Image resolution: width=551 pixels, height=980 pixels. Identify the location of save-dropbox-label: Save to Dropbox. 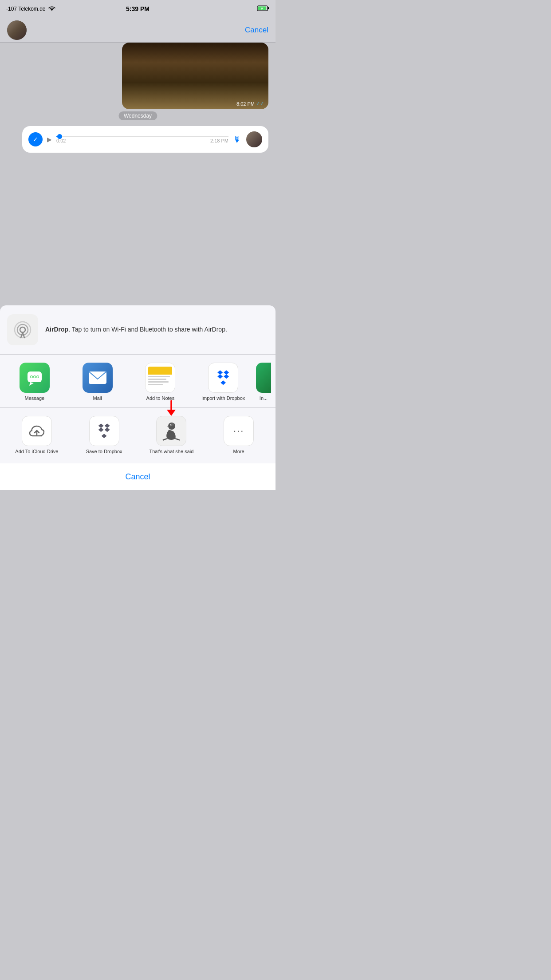
(104, 452).